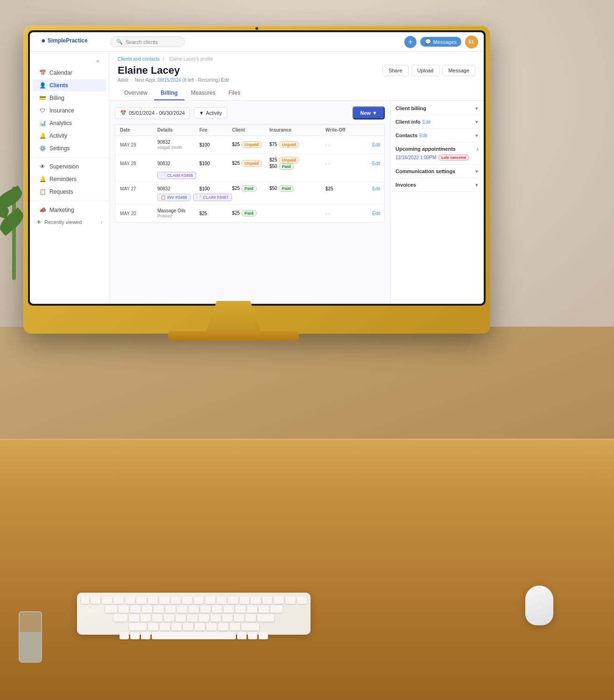 The image size is (614, 700). I want to click on col-insurance: Insurance, so click(297, 130).